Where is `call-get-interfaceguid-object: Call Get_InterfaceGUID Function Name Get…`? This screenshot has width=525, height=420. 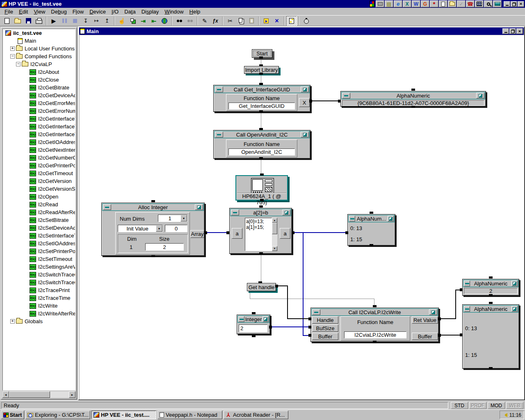 call-get-interfaceguid-object: Call Get_InterfaceGUID Function Name Get… is located at coordinates (262, 98).